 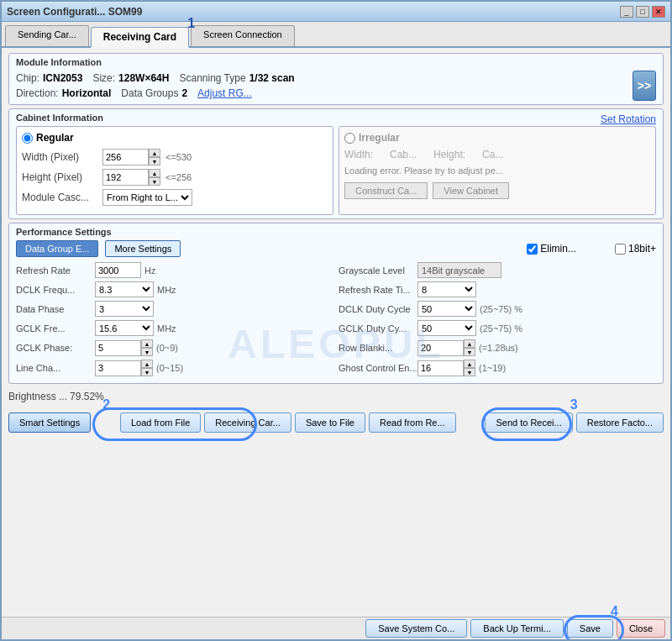 I want to click on gclk-duty-cy-note: (25~75) %, so click(x=501, y=328).